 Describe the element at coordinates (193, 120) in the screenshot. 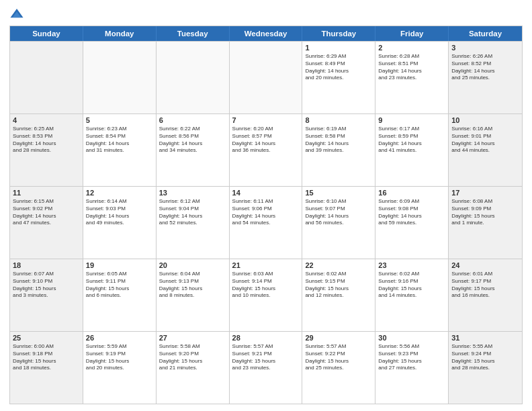

I see `day-number: 6` at that location.